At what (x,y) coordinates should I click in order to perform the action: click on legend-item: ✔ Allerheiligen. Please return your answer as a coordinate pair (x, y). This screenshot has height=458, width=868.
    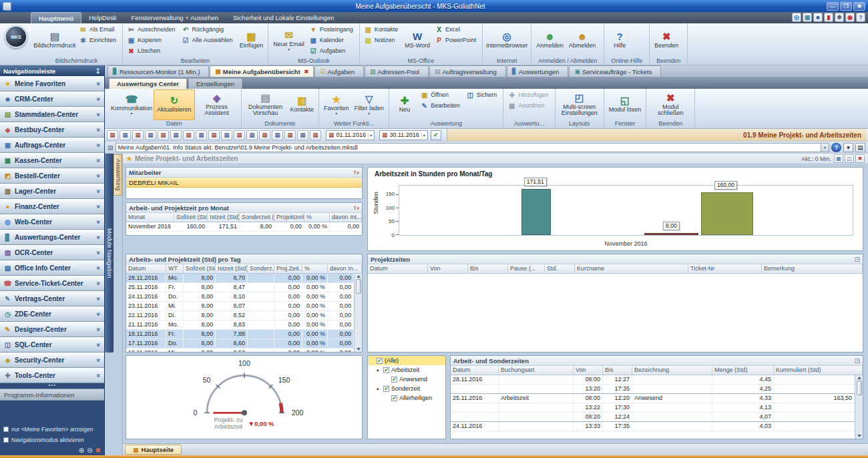
    Looking at the image, I should click on (407, 398).